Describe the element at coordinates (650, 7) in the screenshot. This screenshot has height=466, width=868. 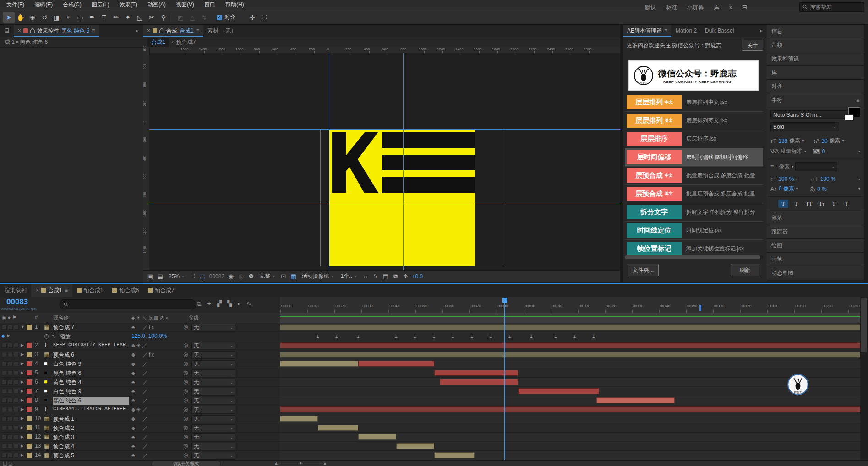
I see `workspace-默认: 默认` at that location.